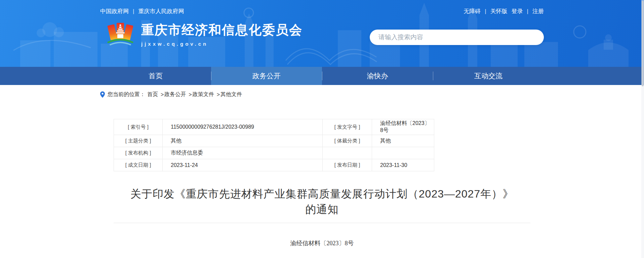 The image size is (644, 258). Describe the element at coordinates (274, 153) in the screenshot. I see `table-row: [ 发布机构 ] 市经济信息委` at that location.